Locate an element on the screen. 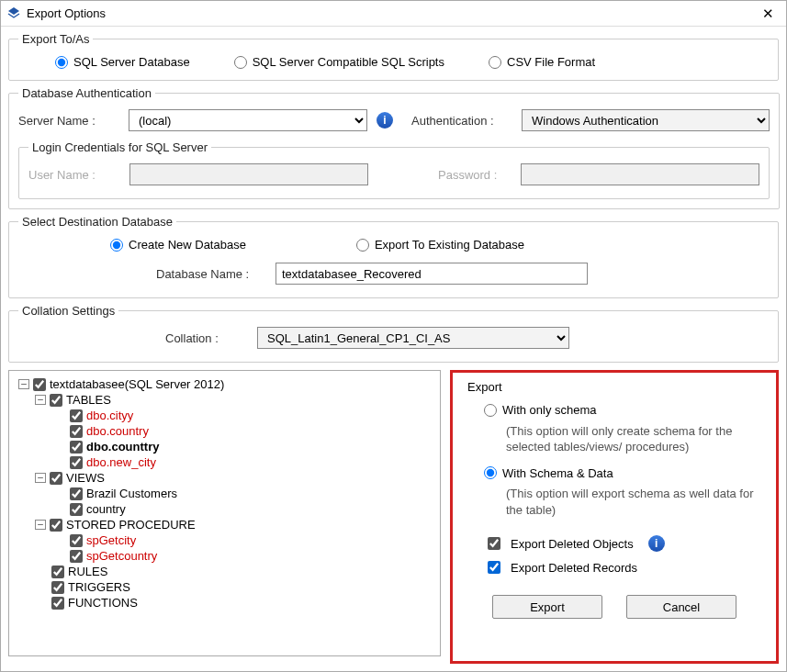 The image size is (787, 672). radio-schema-data: With Schema & Data is located at coordinates (549, 474).